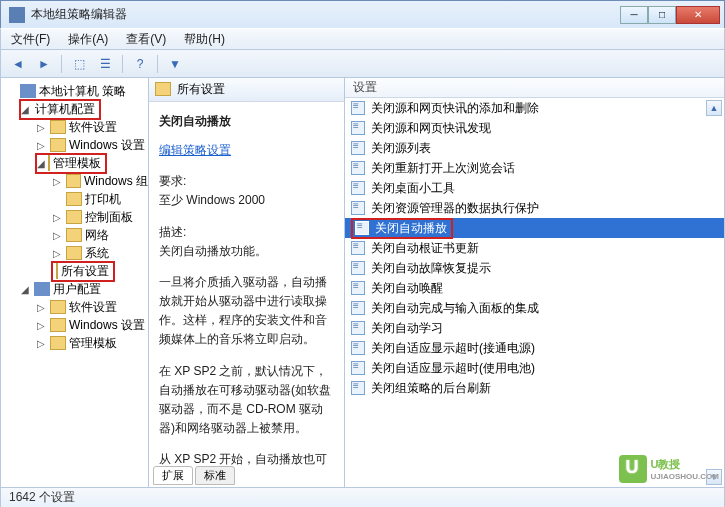 The image size is (725, 507). What do you see at coordinates (534, 388) in the screenshot?
I see `setting-row: 关闭组策略的后台刷新` at bounding box center [534, 388].